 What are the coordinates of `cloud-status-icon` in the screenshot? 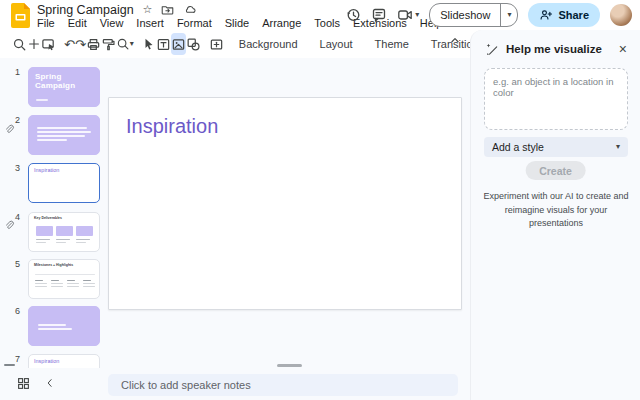 It's located at (190, 10).